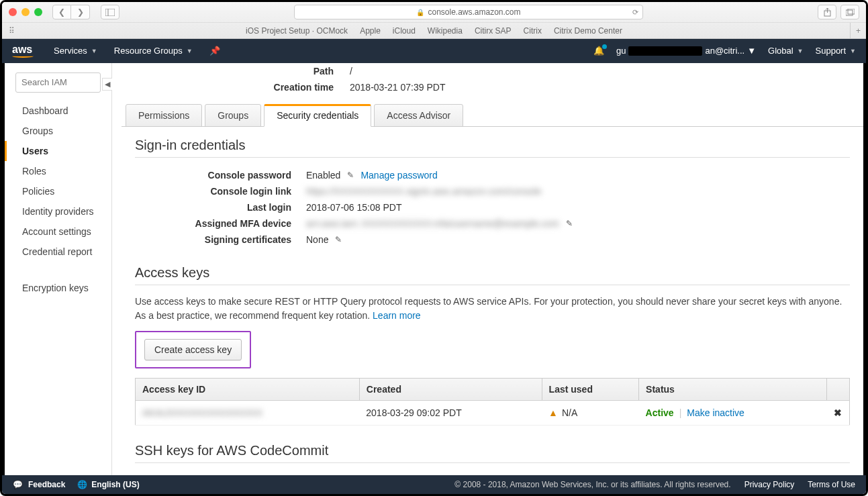  Describe the element at coordinates (107, 85) in the screenshot. I see `collapse-sidebar-button: ◀` at that location.